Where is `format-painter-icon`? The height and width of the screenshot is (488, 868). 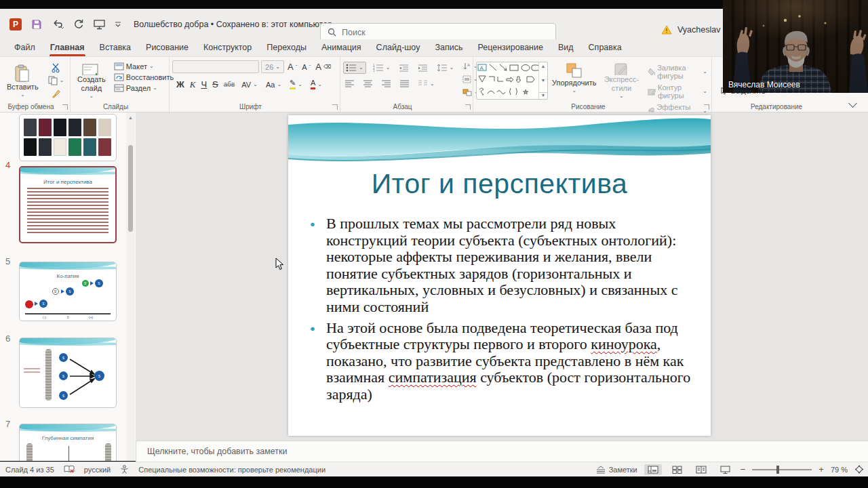 format-painter-icon is located at coordinates (56, 94).